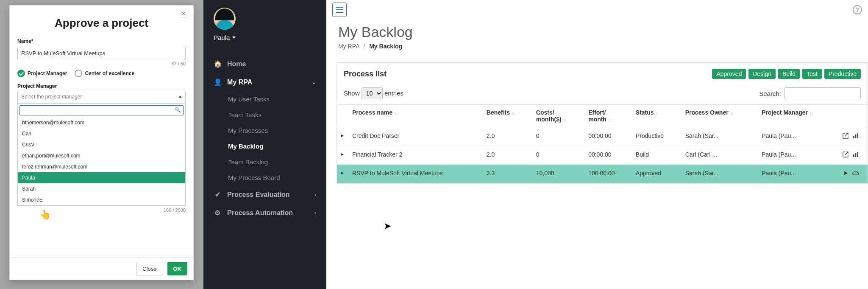 Image resolution: width=868 pixels, height=289 pixels. I want to click on radio-project-manager: Project Manager, so click(42, 73).